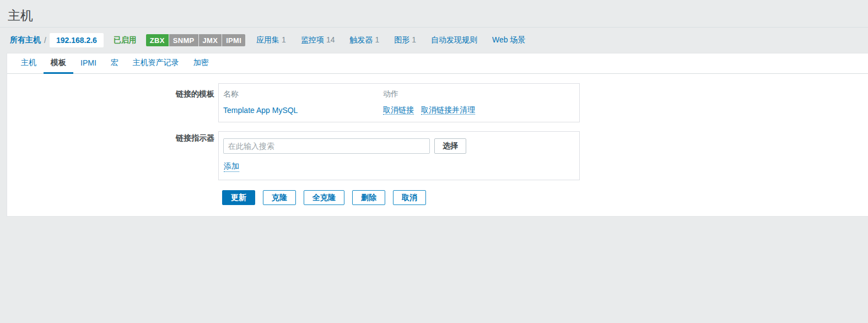  What do you see at coordinates (361, 40) in the screenshot?
I see `nav-triggers-link: 触发器` at bounding box center [361, 40].